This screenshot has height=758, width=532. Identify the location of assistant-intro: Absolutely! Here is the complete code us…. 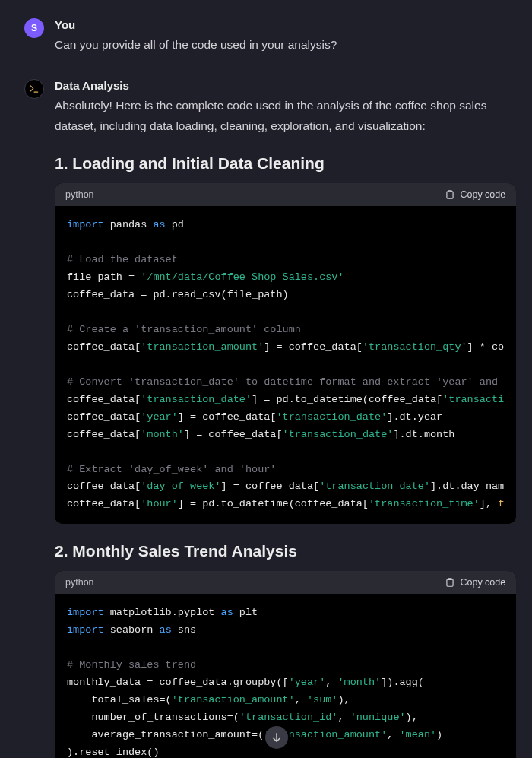
(286, 116).